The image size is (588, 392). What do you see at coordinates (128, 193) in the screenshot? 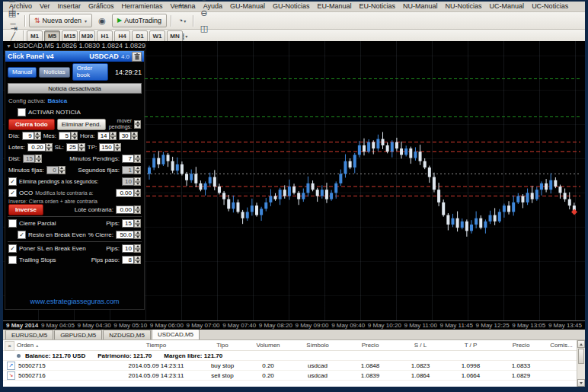
I see `oco-lote-spinner: 0.00` at bounding box center [128, 193].